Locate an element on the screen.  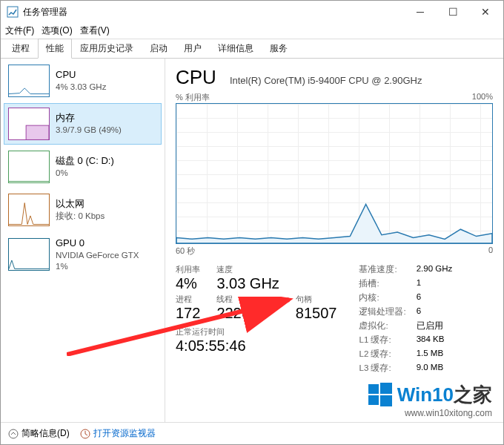
chart-y-max: 100% is located at coordinates (483, 98).